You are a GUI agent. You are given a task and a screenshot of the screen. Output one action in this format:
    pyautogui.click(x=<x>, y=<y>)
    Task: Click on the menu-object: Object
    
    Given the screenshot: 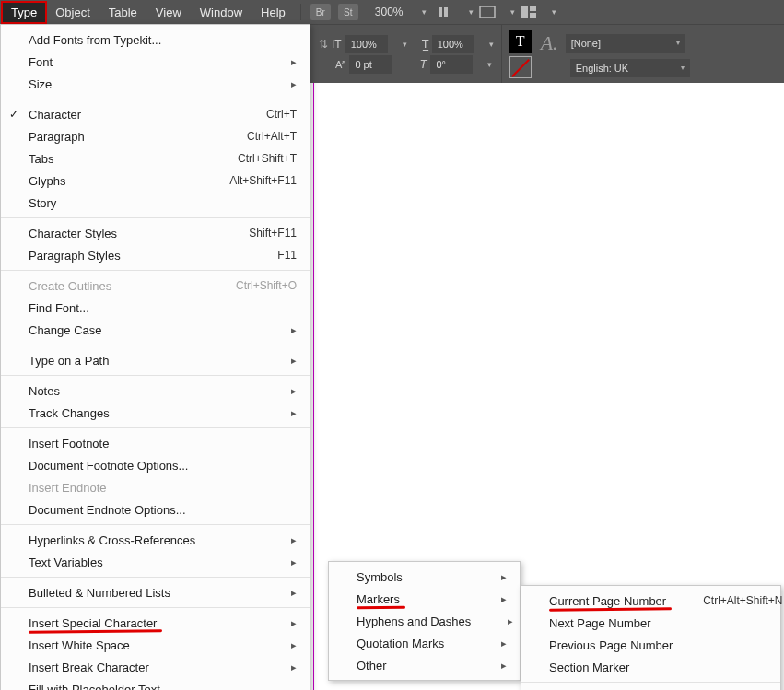 What is the action you would take?
    pyautogui.click(x=73, y=13)
    